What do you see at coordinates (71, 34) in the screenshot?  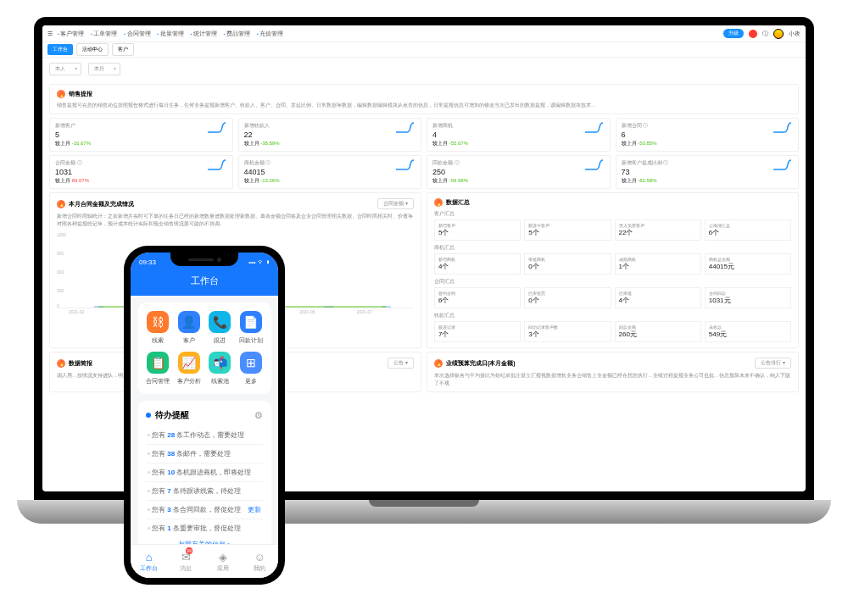 I see `nav-item: 客户管理` at bounding box center [71, 34].